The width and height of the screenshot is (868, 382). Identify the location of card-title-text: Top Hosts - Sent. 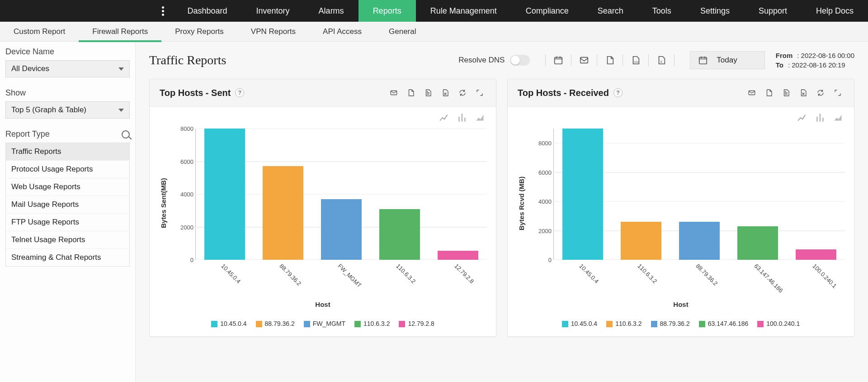
(195, 93).